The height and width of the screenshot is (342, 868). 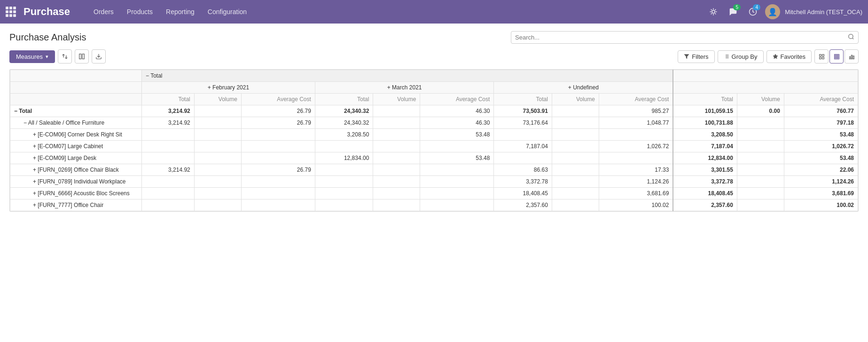 What do you see at coordinates (681, 38) in the screenshot?
I see `search-input` at bounding box center [681, 38].